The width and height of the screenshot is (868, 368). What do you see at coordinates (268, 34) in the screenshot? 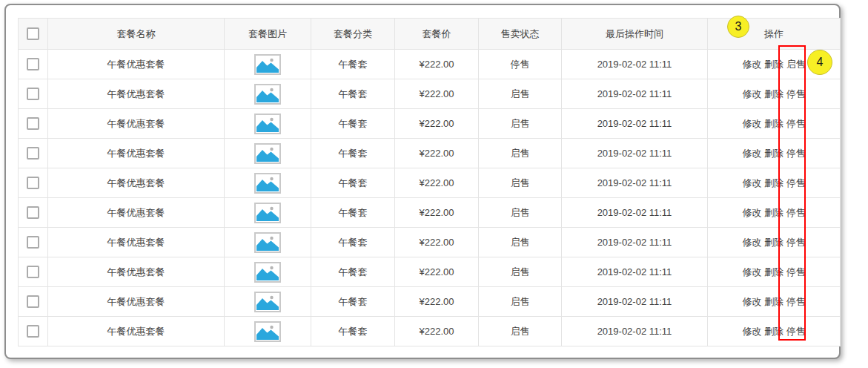
I see `header-package-image: 套餐图片` at bounding box center [268, 34].